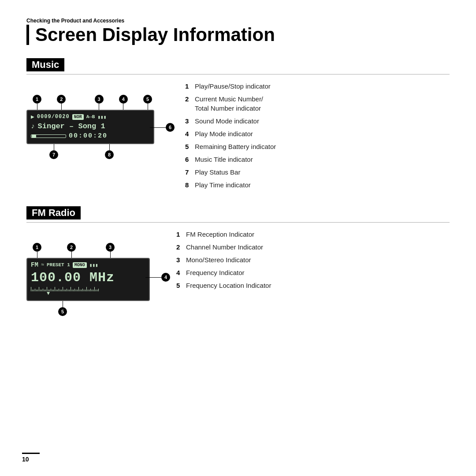 This screenshot has width=476, height=476. I want to click on list-text: Play/Pause/Stop indicator, so click(233, 86).